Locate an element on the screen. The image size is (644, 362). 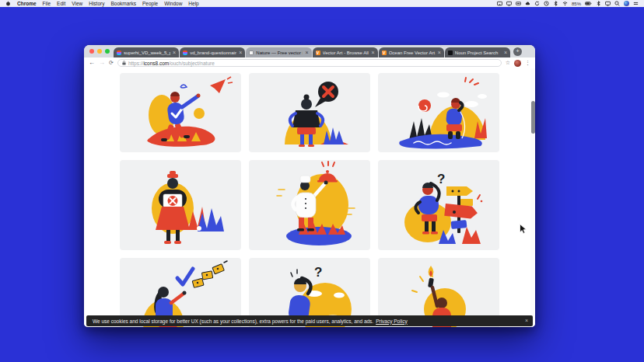
forward-button: → is located at coordinates (102, 63).